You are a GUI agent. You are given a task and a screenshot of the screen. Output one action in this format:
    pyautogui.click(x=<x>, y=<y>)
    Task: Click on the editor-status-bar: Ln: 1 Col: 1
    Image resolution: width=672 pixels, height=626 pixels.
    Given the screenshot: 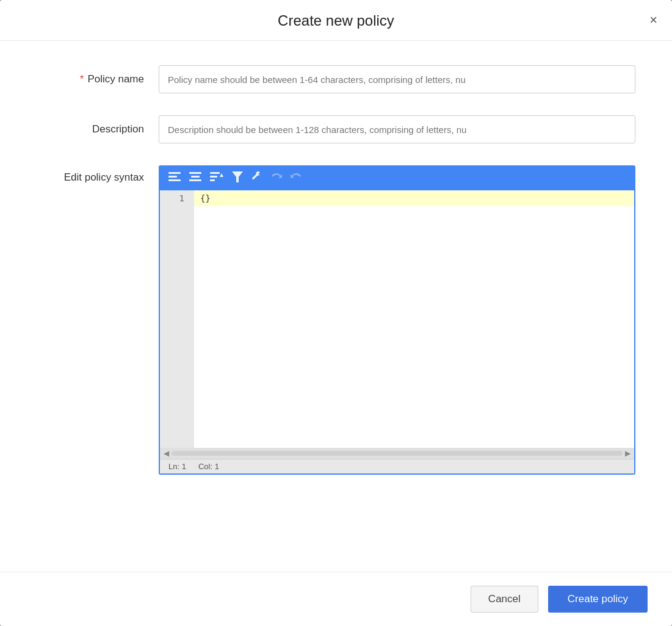 What is the action you would take?
    pyautogui.click(x=397, y=466)
    